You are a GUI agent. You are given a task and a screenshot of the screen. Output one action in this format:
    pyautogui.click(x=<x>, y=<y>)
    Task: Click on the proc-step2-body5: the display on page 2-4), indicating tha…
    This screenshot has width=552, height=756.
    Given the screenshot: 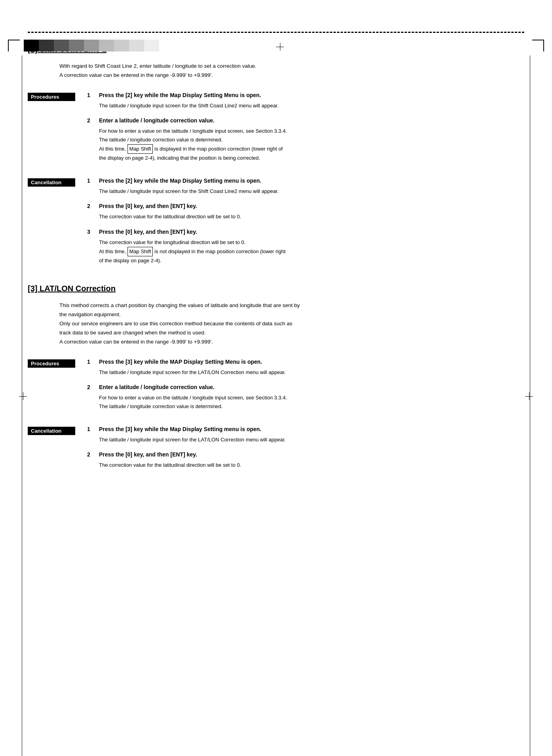 What is the action you would take?
    pyautogui.click(x=312, y=158)
    